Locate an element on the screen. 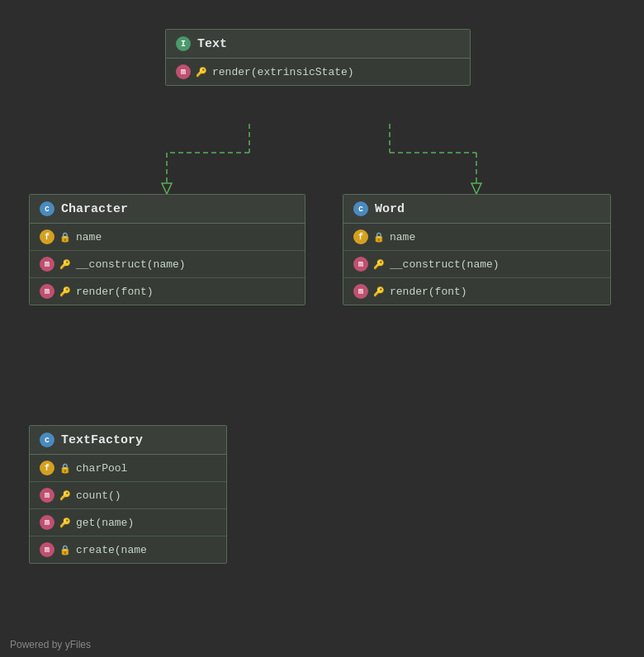 Image resolution: width=644 pixels, height=657 pixels. word-class-title: Word is located at coordinates (390, 210).